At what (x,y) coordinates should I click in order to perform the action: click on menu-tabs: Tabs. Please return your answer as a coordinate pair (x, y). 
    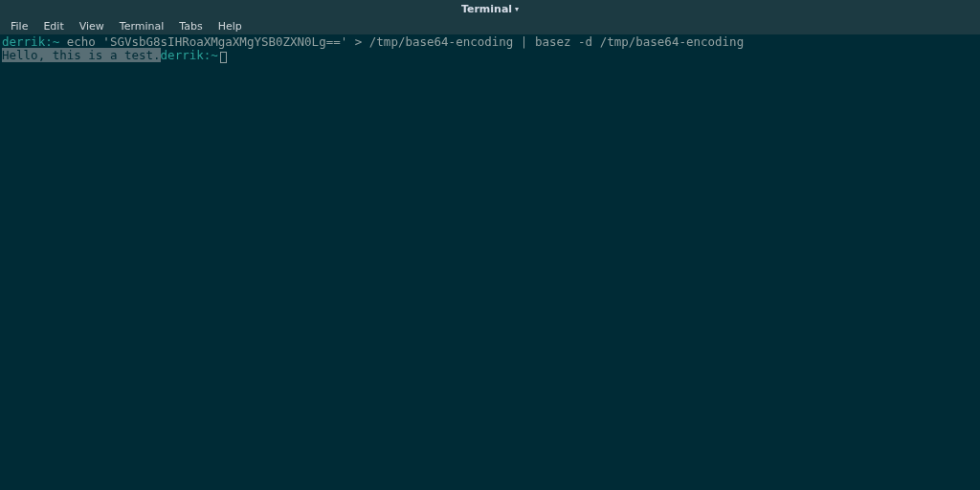
    Looking at the image, I should click on (190, 27).